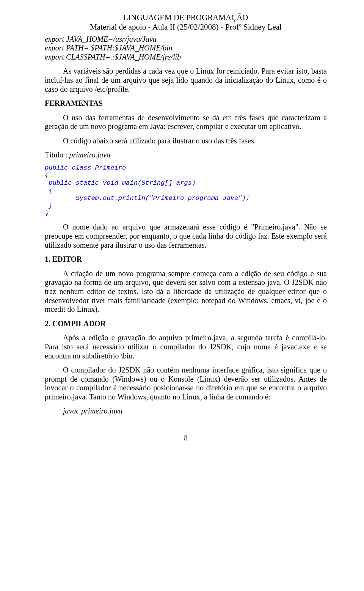 This screenshot has height=591, width=364. I want to click on code-block: public class Primeiro { public static vo…, so click(186, 191).